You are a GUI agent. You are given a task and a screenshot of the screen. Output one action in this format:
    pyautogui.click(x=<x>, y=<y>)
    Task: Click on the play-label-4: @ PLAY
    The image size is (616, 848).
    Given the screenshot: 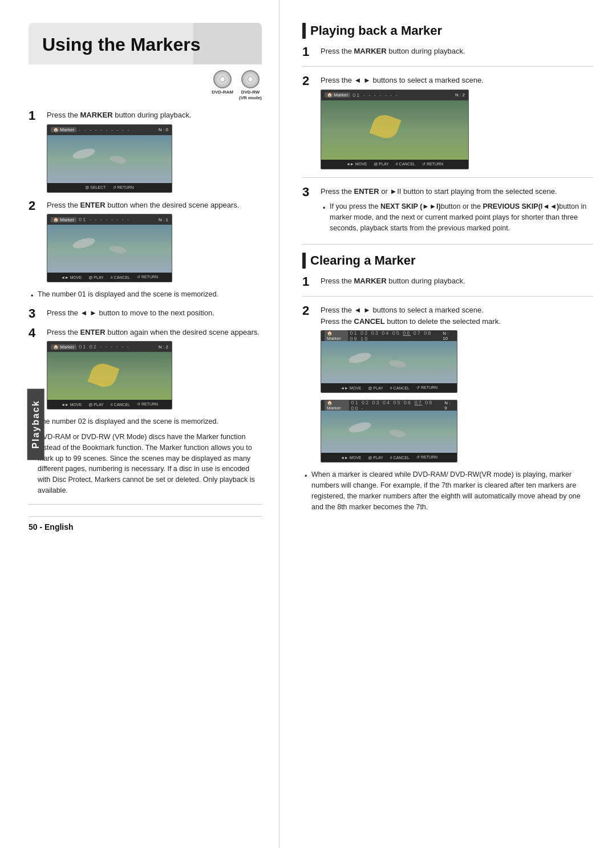 What is the action you would take?
    pyautogui.click(x=96, y=405)
    